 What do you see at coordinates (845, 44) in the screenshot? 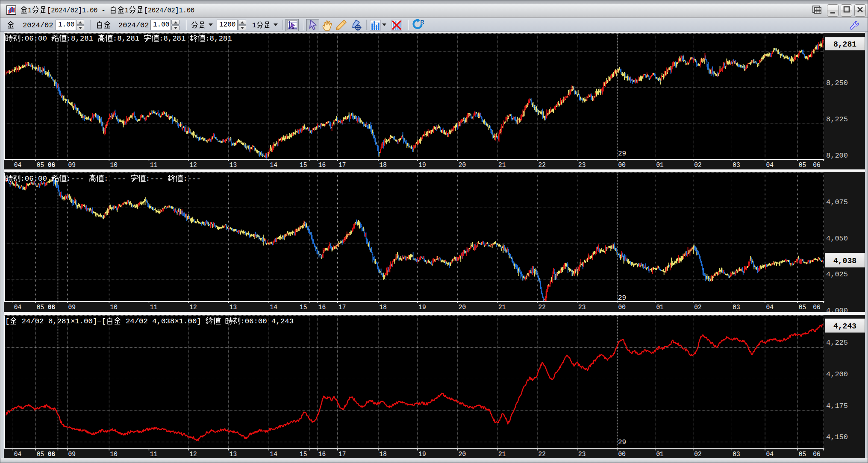
I see `svg-text: 8,281` at bounding box center [845, 44].